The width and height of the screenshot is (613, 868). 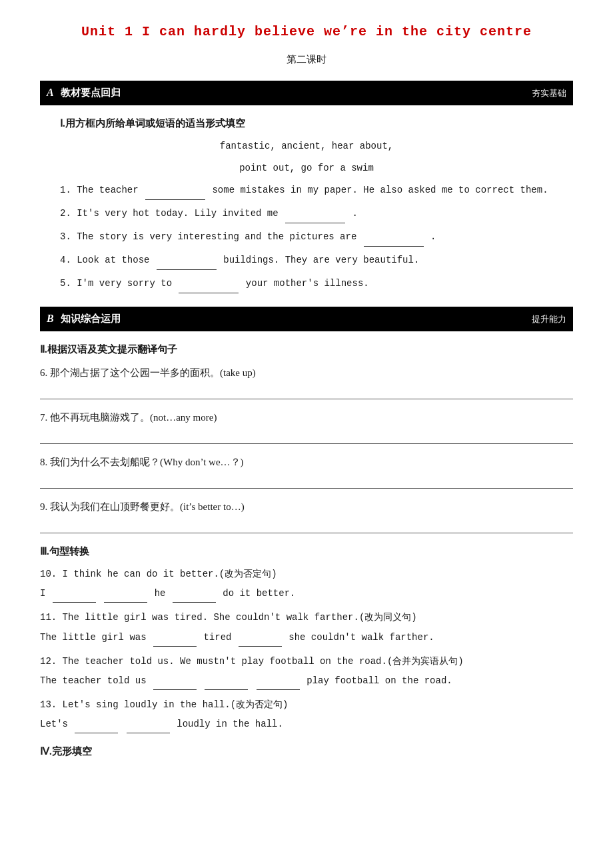 What do you see at coordinates (45, 417) in the screenshot?
I see `item-7-num: 7.` at bounding box center [45, 417].